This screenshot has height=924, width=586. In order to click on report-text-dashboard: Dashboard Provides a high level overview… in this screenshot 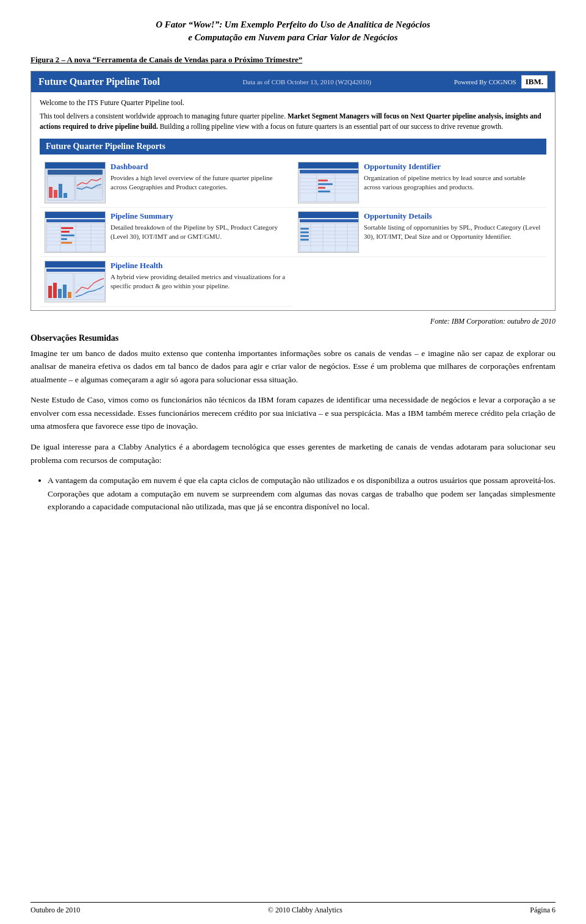, I will do `click(199, 183)`.